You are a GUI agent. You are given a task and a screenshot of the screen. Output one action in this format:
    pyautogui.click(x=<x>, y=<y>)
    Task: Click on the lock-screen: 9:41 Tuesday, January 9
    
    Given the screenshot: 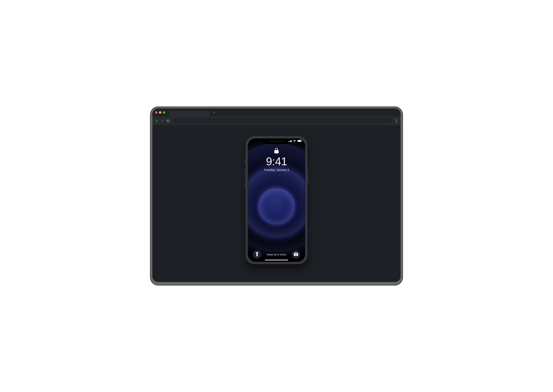 What is the action you would take?
    pyautogui.click(x=276, y=200)
    